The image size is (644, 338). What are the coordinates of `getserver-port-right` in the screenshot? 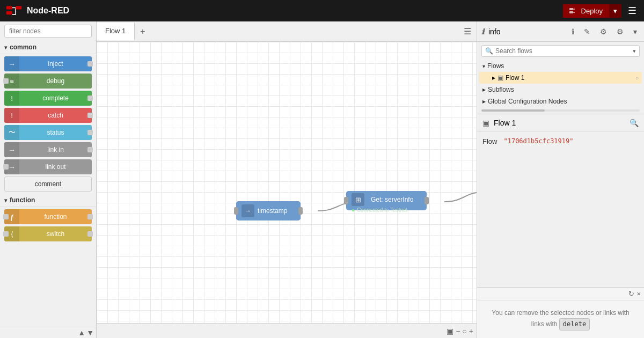 It's located at (427, 201).